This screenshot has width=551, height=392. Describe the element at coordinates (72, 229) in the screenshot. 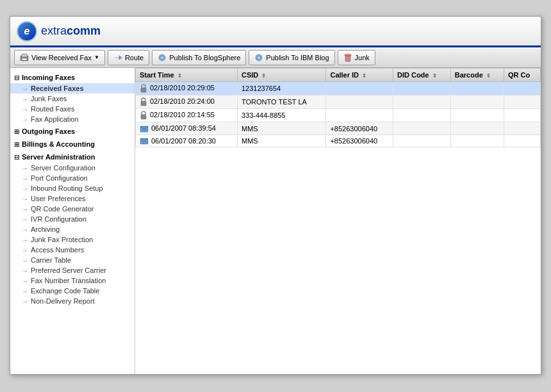

I see `sidebar-item-archiving: → Archiving` at that location.